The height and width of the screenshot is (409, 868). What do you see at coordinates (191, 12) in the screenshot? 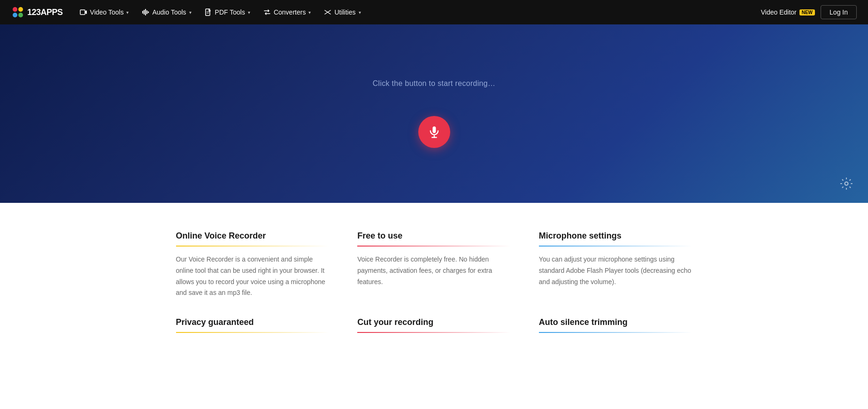
I see `chevron-down-icon-2: ▾` at bounding box center [191, 12].